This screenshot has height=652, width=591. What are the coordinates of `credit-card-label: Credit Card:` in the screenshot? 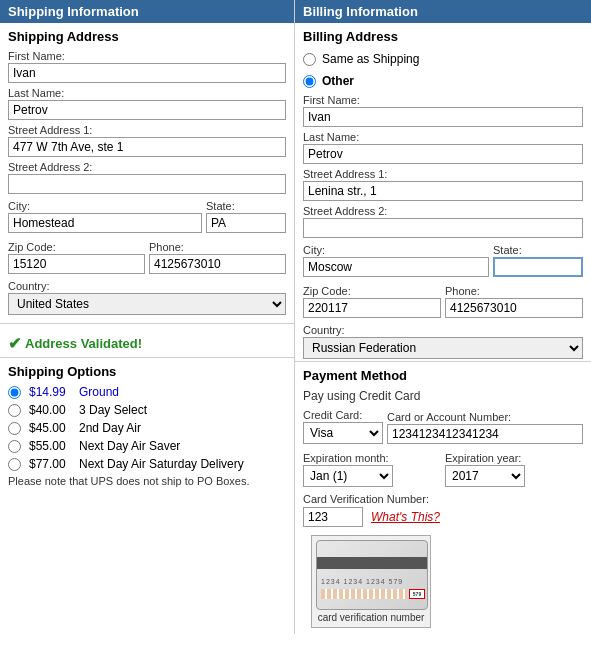 It's located at (343, 415).